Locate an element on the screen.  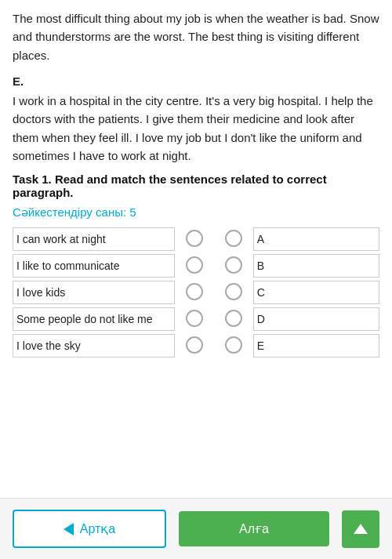
back-label: Артқа is located at coordinates (97, 528).